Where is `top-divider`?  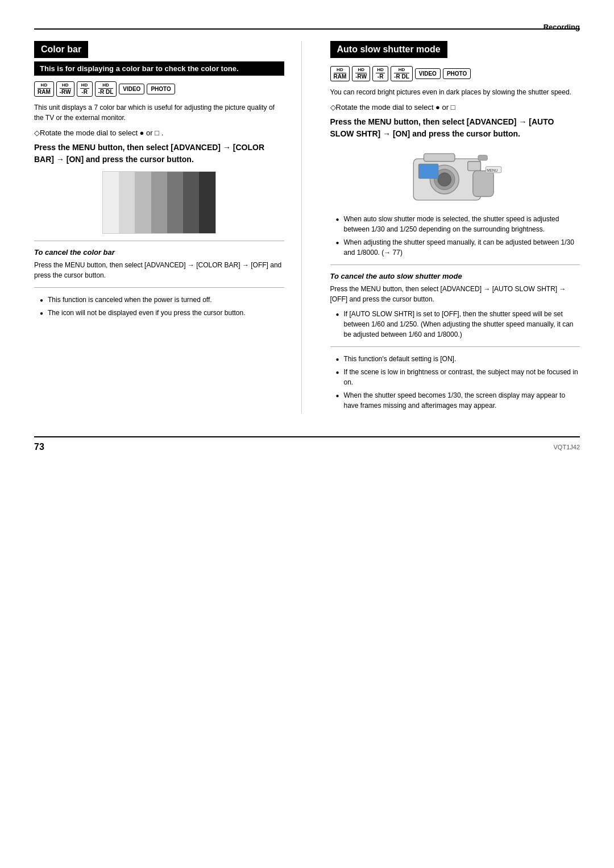
top-divider is located at coordinates (307, 29).